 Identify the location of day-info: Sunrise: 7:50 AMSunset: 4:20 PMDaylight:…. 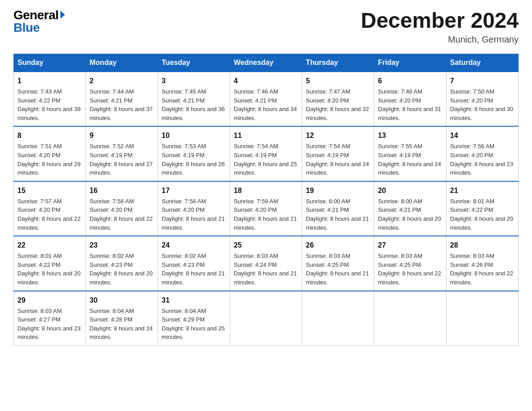
(482, 105).